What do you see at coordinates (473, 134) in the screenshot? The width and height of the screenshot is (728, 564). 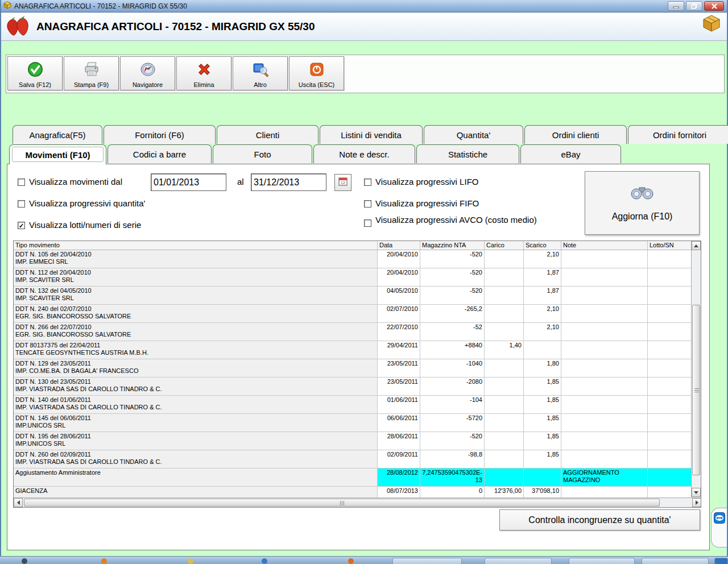 I see `tab-quantita: Quantita'` at bounding box center [473, 134].